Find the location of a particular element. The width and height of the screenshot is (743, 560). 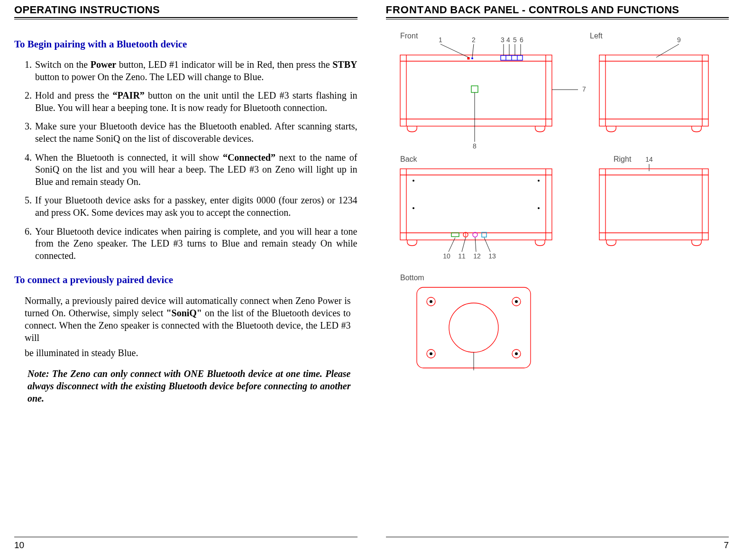

text-bold: Power is located at coordinates (103, 64).